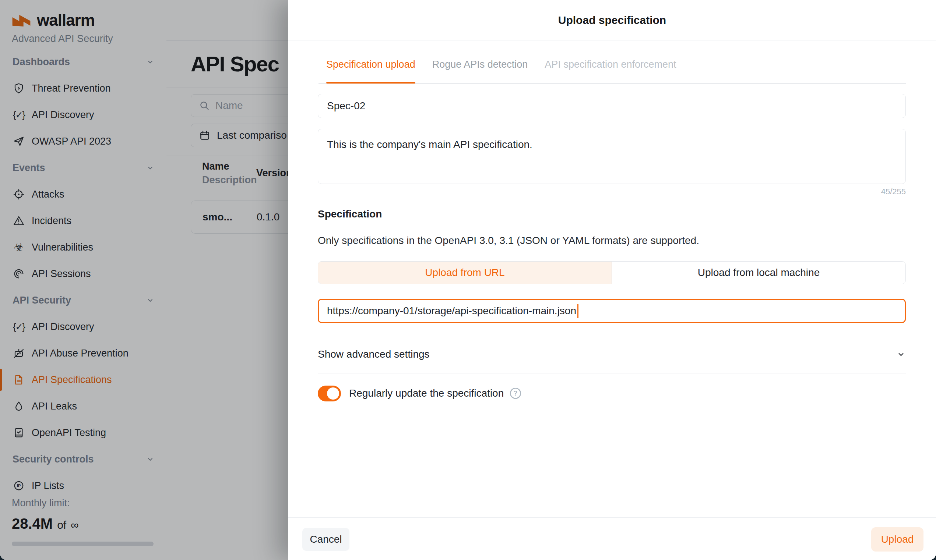  I want to click on spec-description-textarea: This is the company's main API specifica…, so click(612, 156).